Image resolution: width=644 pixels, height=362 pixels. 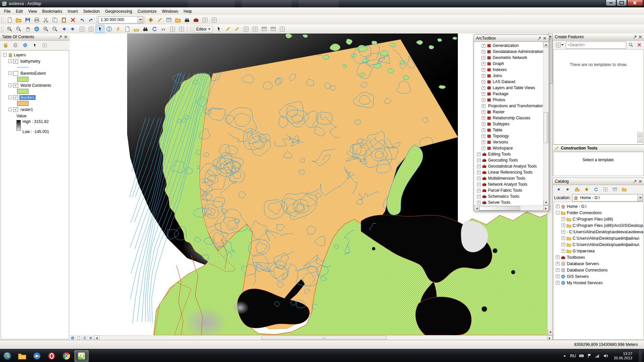 I want to click on layer-name: BarentsExtent, so click(x=33, y=73).